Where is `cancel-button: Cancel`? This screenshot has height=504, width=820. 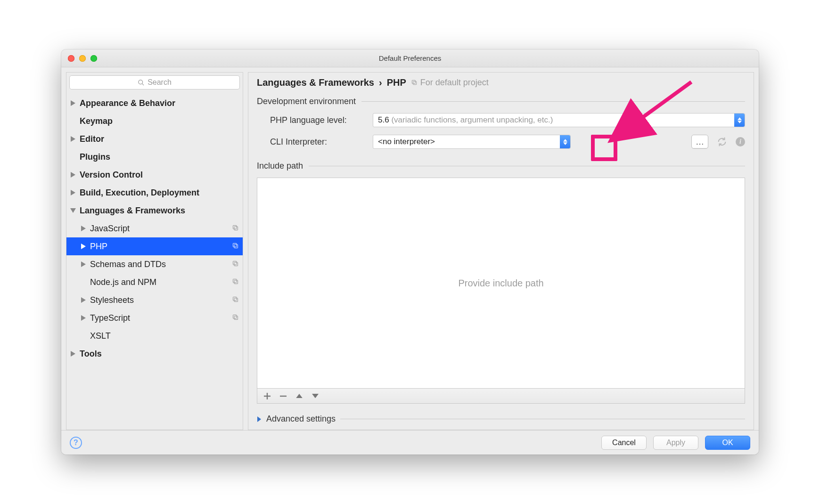
cancel-button: Cancel is located at coordinates (624, 443).